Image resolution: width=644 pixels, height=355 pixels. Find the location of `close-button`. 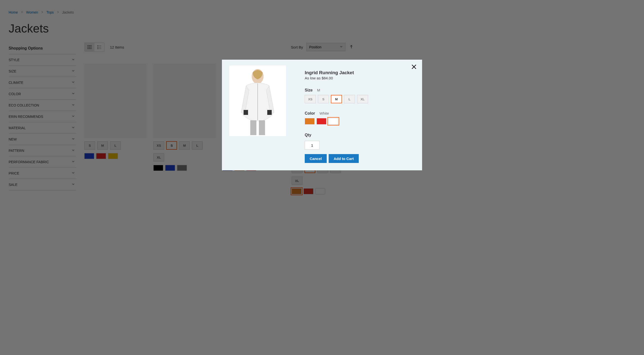

close-button is located at coordinates (414, 67).